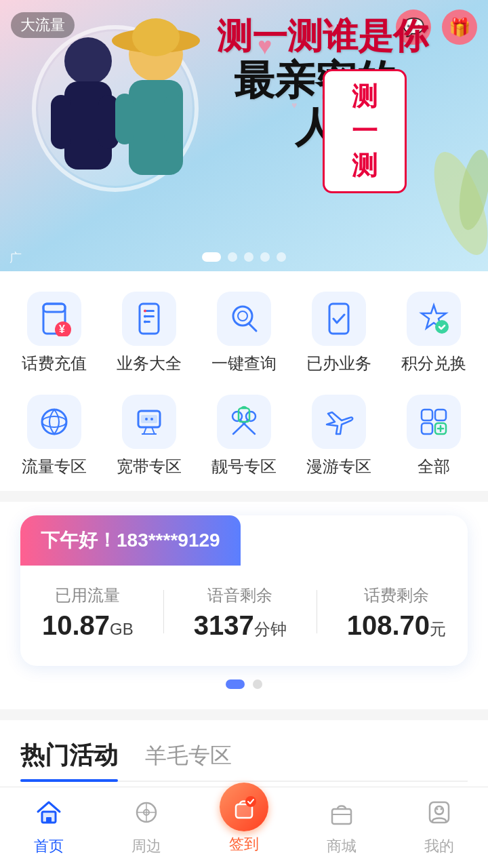 This screenshot has height=868, width=488. I want to click on menu-label-query: 一键查询, so click(244, 363).